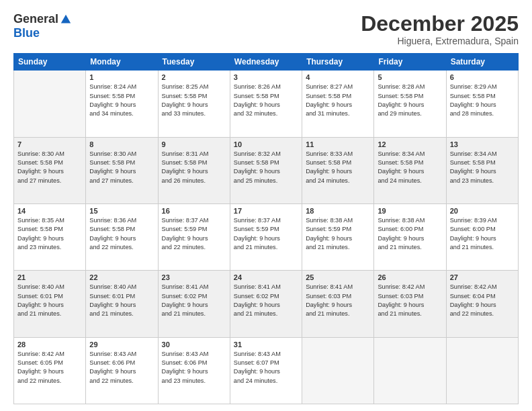 Image resolution: width=532 pixels, height=411 pixels. Describe the element at coordinates (66, 19) in the screenshot. I see `logo-icon` at that location.